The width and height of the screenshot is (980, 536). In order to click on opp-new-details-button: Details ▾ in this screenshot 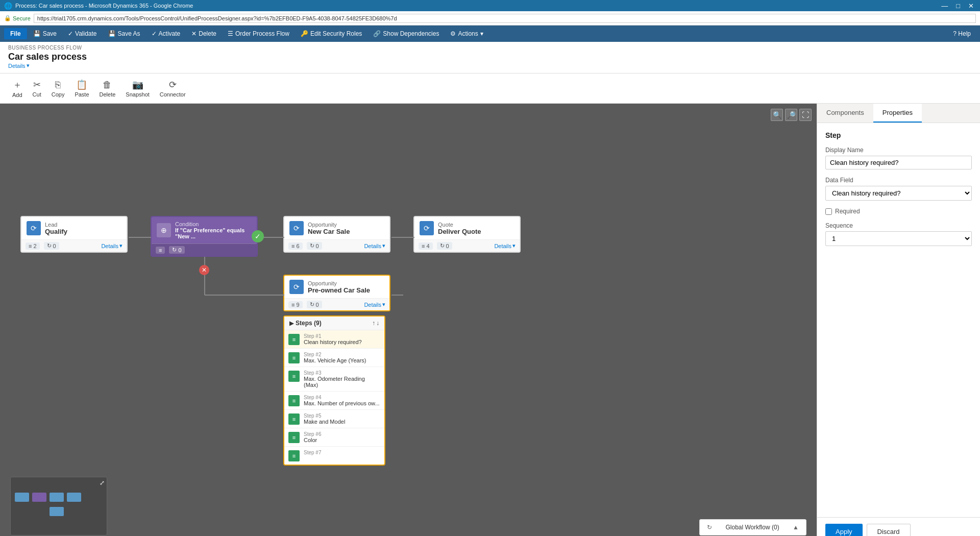, I will do `click(375, 246)`.